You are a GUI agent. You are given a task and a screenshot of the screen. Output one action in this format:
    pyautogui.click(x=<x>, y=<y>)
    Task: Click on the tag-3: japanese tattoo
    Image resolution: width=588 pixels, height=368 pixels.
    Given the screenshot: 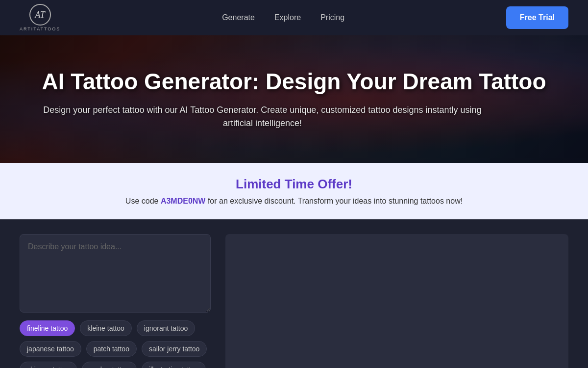 What is the action you would take?
    pyautogui.click(x=50, y=349)
    